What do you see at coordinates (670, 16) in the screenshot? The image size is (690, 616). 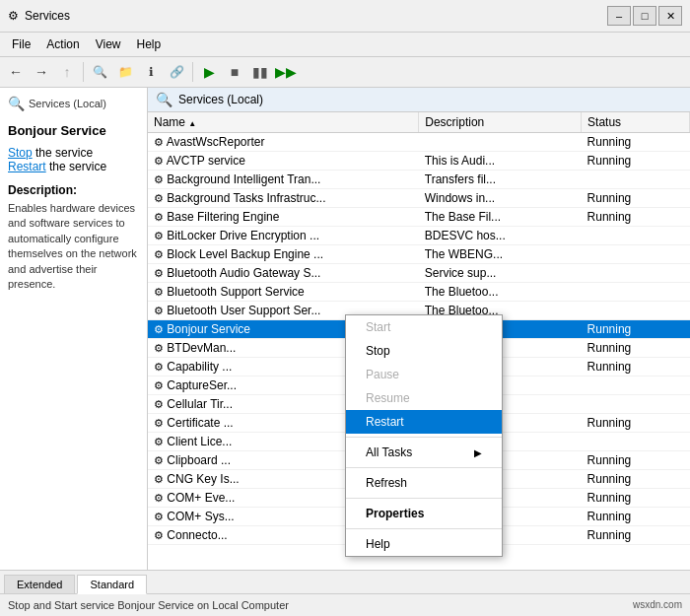 I see `close-button: ✕` at bounding box center [670, 16].